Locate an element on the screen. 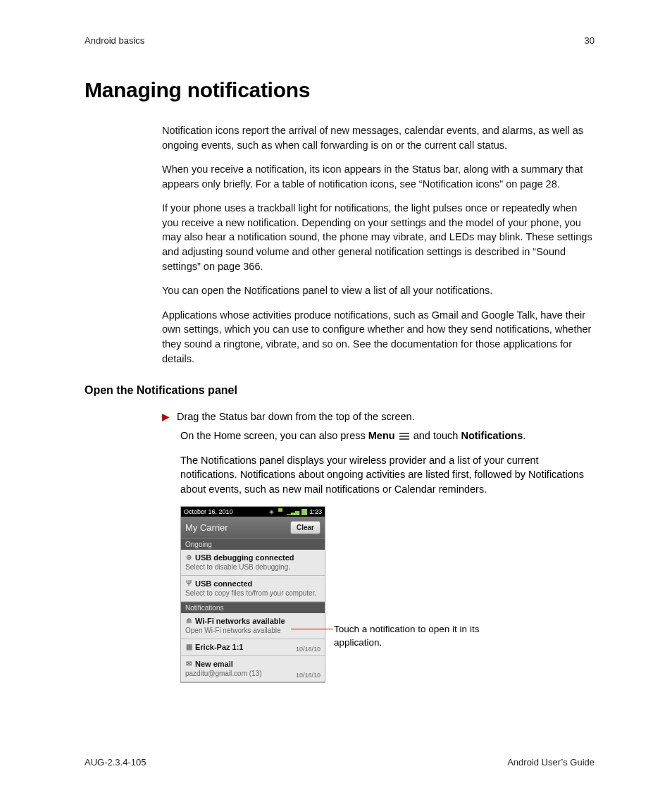 This screenshot has height=807, width=672. running-footer: AUG-2.3.4-105 Android User’s Guide is located at coordinates (340, 763).